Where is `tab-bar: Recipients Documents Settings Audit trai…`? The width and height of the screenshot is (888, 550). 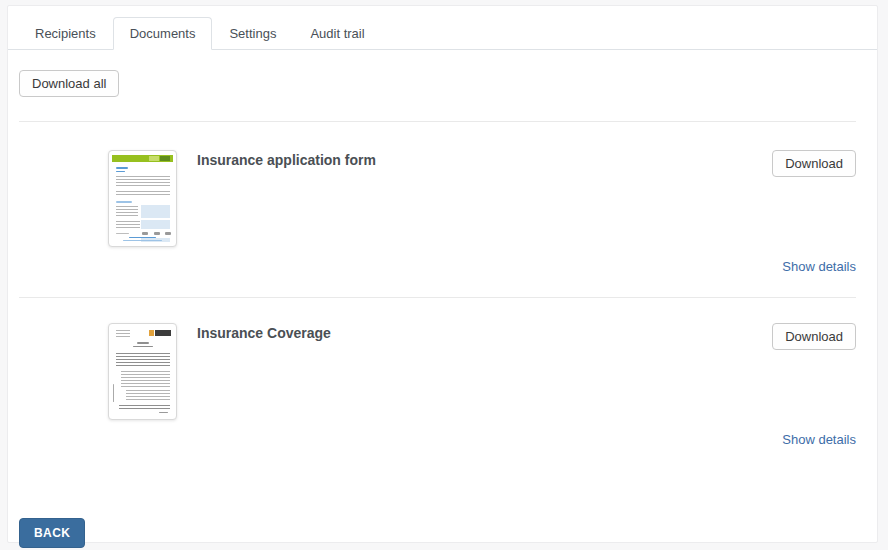
tab-bar: Recipients Documents Settings Audit trai… is located at coordinates (442, 28).